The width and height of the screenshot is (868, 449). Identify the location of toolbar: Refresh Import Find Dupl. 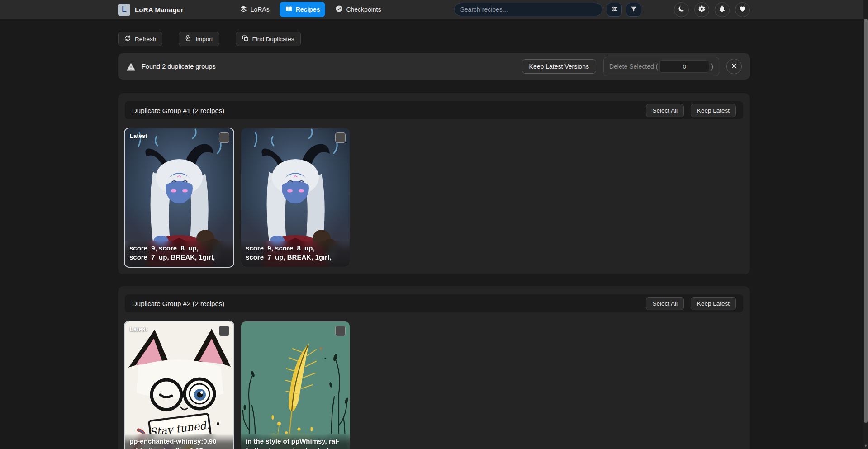
(434, 39).